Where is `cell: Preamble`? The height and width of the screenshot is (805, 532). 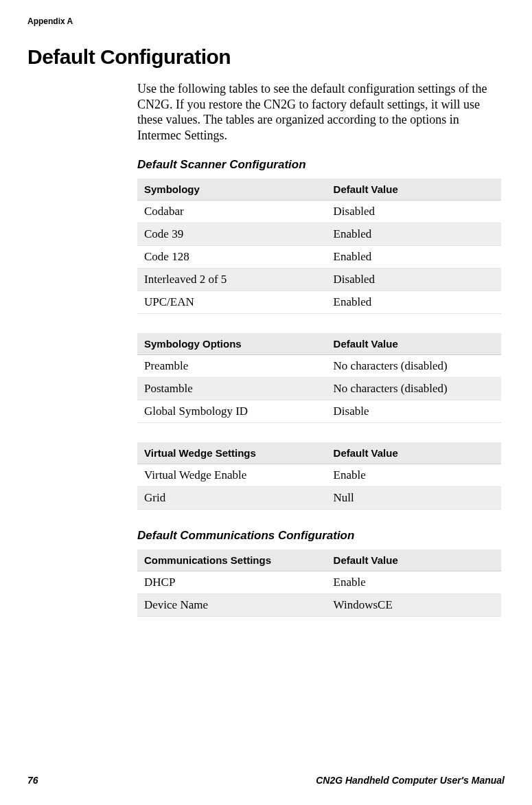
cell: Preamble is located at coordinates (232, 367).